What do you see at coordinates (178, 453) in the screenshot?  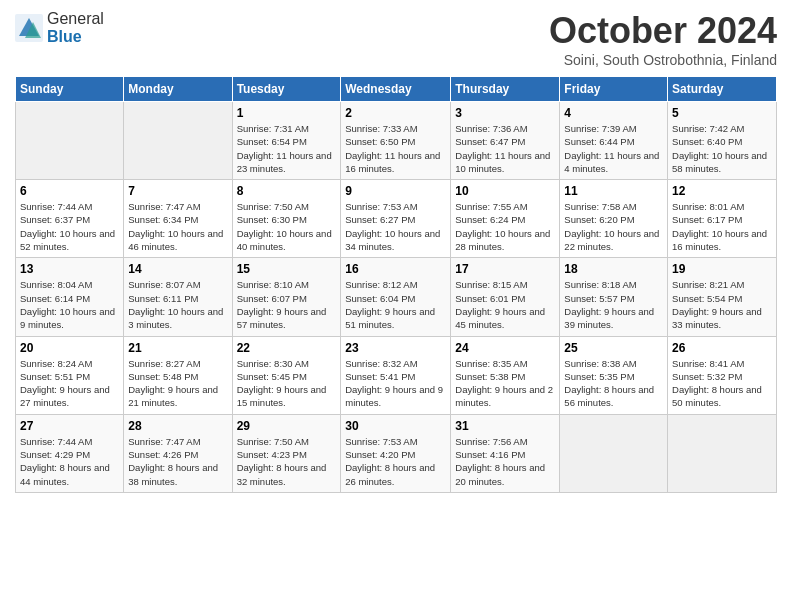 I see `calendar-cell: 28Sunrise: 7:47 AM Sunset: 4:26 PM Dayli…` at bounding box center [178, 453].